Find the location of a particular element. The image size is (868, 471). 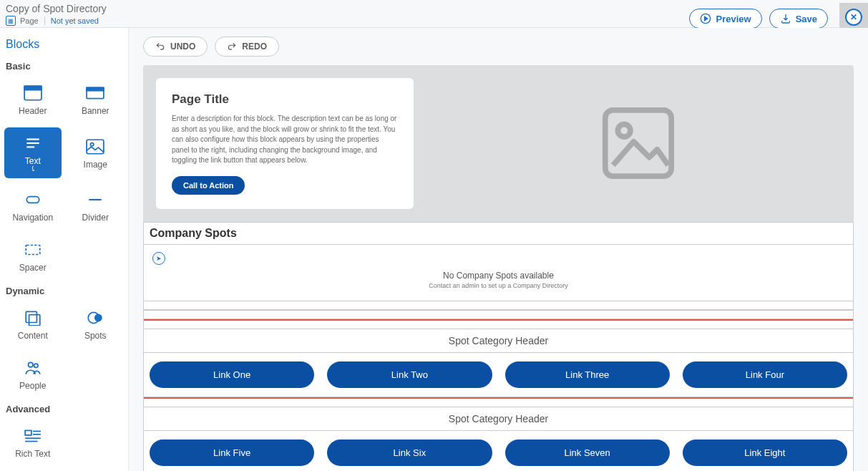

play-icon is located at coordinates (706, 19).